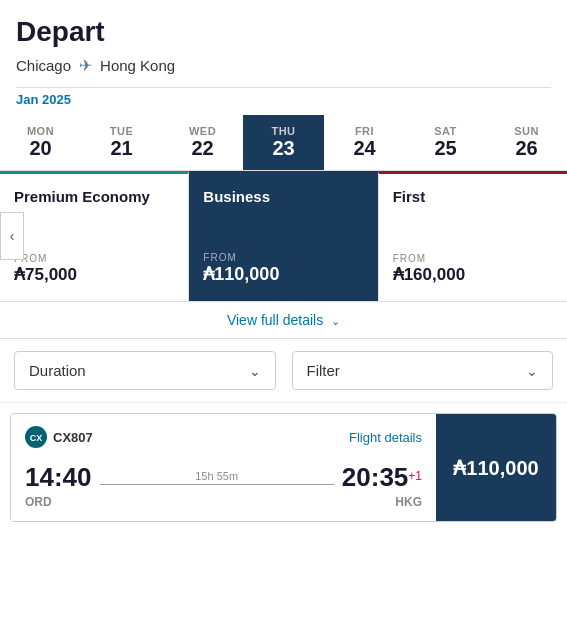 This screenshot has width=567, height=634. What do you see at coordinates (284, 142) in the screenshot?
I see `date-cell-23: THU 23` at bounding box center [284, 142].